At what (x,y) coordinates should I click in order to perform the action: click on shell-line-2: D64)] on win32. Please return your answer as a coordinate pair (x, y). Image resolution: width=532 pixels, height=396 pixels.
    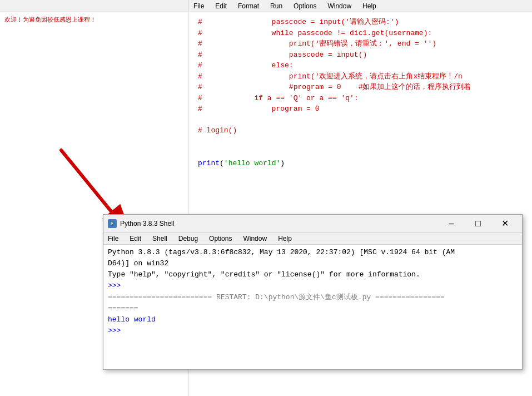
    Looking at the image, I should click on (312, 264).